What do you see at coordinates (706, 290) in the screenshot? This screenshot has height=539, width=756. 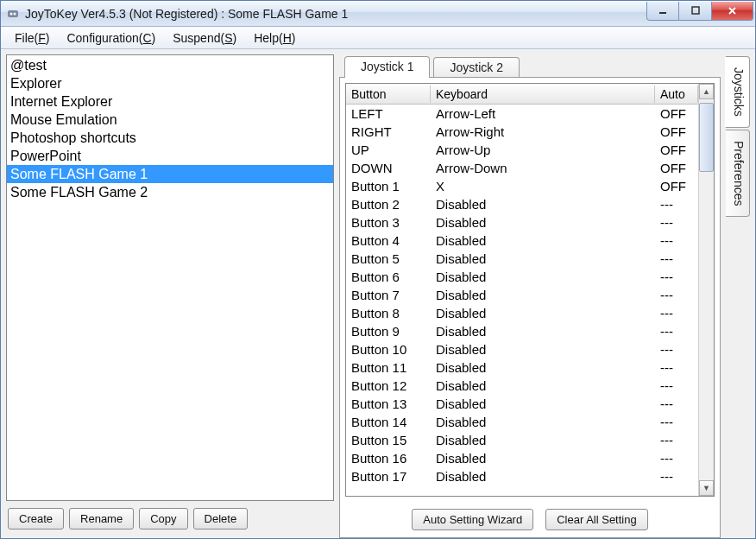 I see `vertical-scrollbar: ▲ ▼` at bounding box center [706, 290].